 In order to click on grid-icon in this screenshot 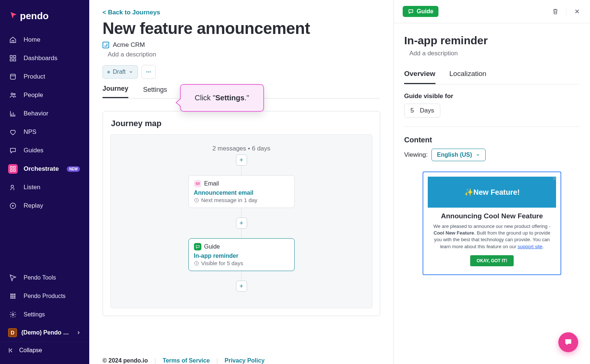, I will do `click(13, 58)`.